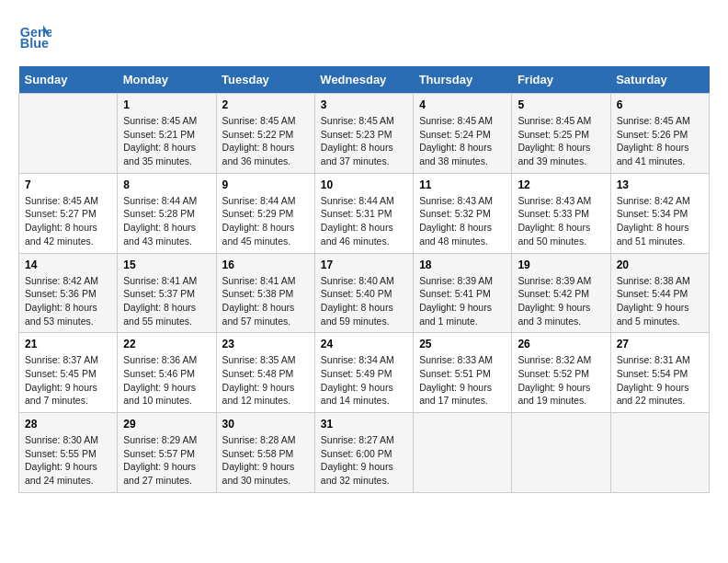 The width and height of the screenshot is (728, 563). I want to click on day-number: 27, so click(660, 344).